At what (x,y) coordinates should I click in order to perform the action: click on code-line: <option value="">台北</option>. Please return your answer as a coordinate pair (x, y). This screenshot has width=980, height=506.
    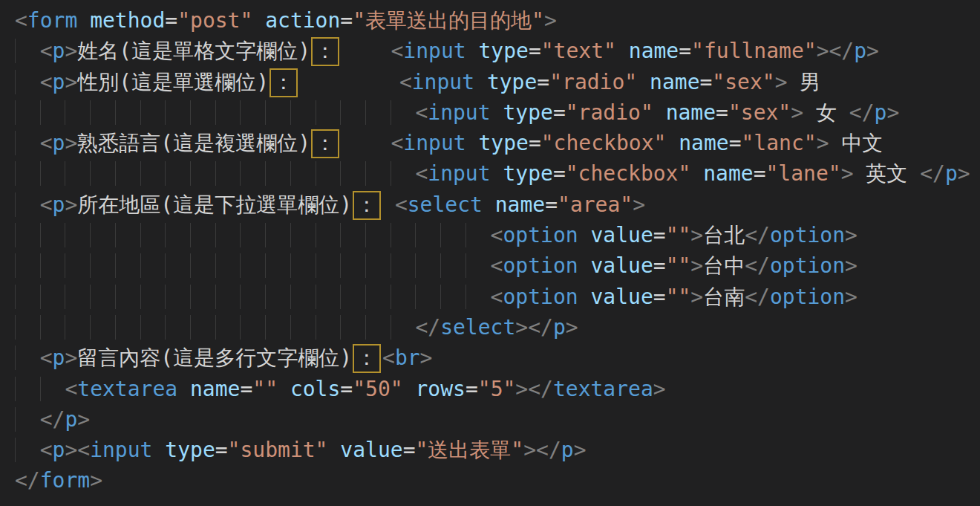
    Looking at the image, I should click on (497, 235).